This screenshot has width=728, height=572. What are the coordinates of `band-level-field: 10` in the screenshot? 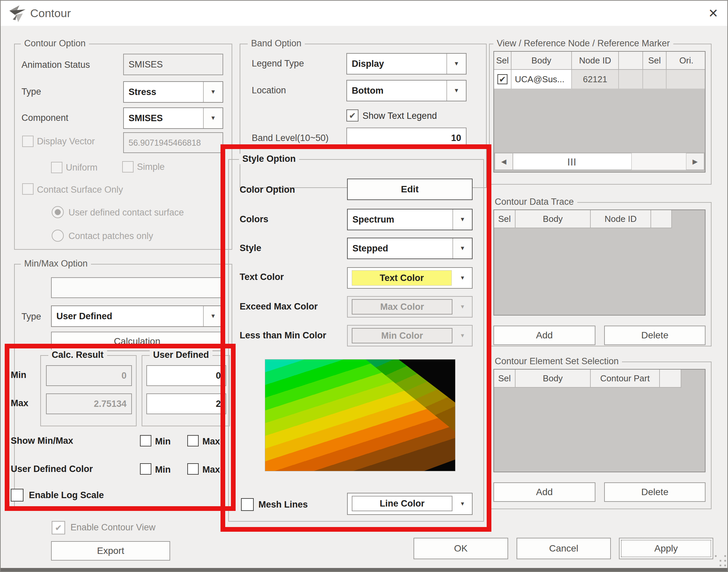 It's located at (406, 138).